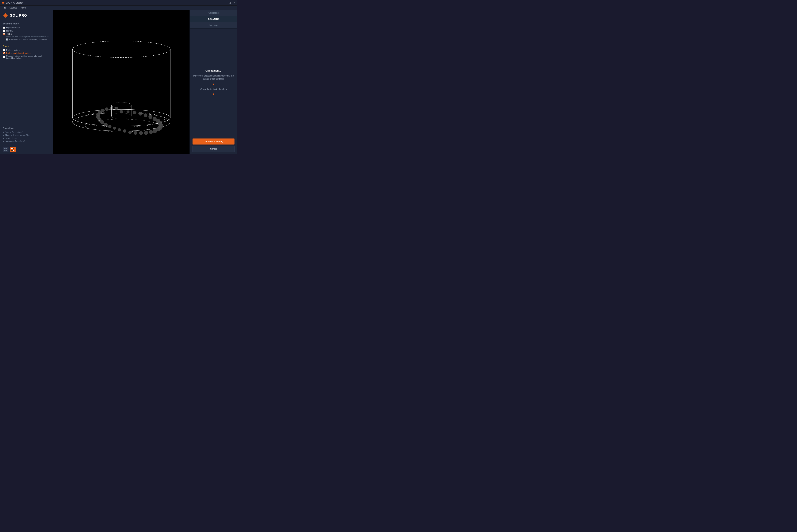 This screenshot has width=797, height=532. Describe the element at coordinates (26, 135) in the screenshot. I see `quick-link-high-accuracy: ▶ About high accuracy profiling` at that location.